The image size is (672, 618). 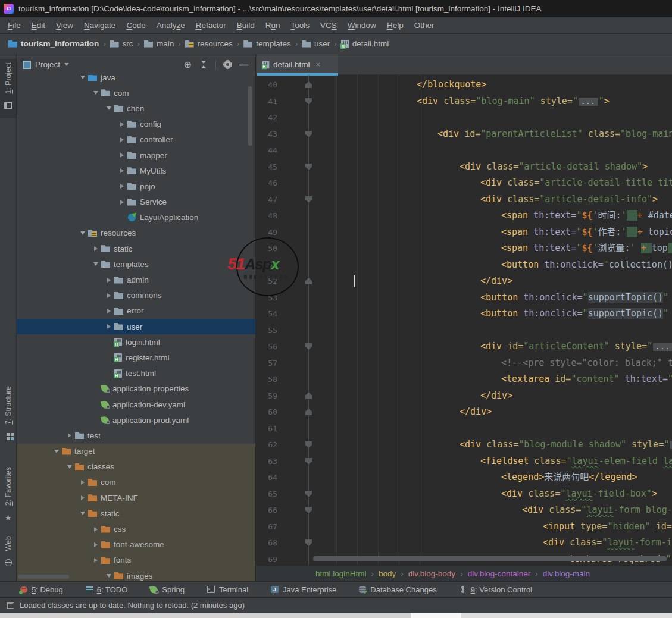 What do you see at coordinates (136, 545) in the screenshot?
I see `tree-row: font-awesome` at bounding box center [136, 545].